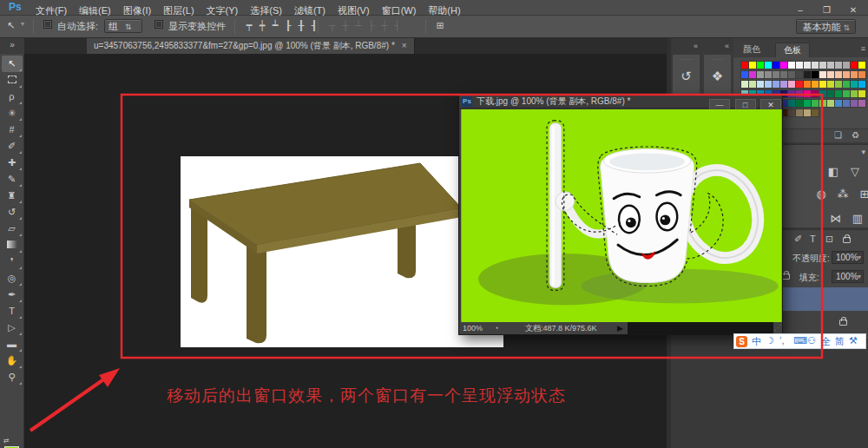  What do you see at coordinates (10, 26) in the screenshot?
I see `move-tool-preset-icon: ↖` at bounding box center [10, 26].